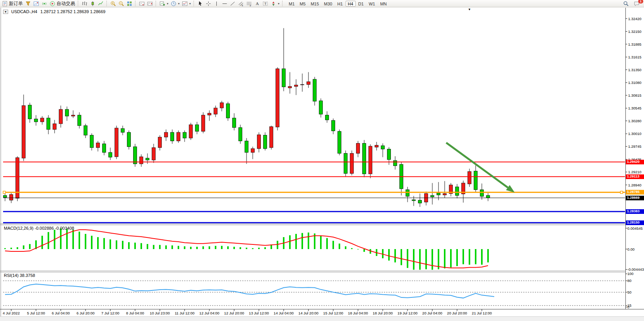 The height and width of the screenshot is (321, 644). I want to click on periods-clock-icon, so click(173, 4).